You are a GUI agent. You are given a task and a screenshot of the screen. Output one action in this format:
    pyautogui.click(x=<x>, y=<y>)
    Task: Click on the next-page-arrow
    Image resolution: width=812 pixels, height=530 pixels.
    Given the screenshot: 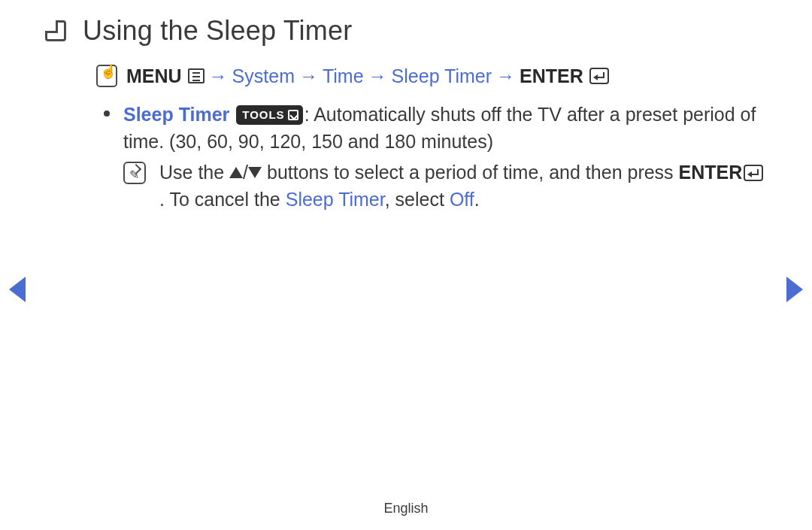 What is the action you would take?
    pyautogui.click(x=795, y=289)
    